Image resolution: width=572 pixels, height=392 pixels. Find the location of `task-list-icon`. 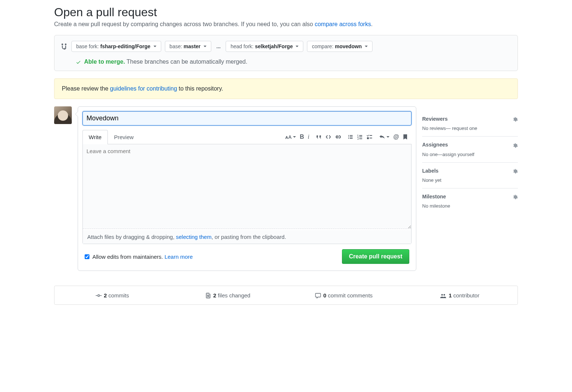

task-list-icon is located at coordinates (370, 137).